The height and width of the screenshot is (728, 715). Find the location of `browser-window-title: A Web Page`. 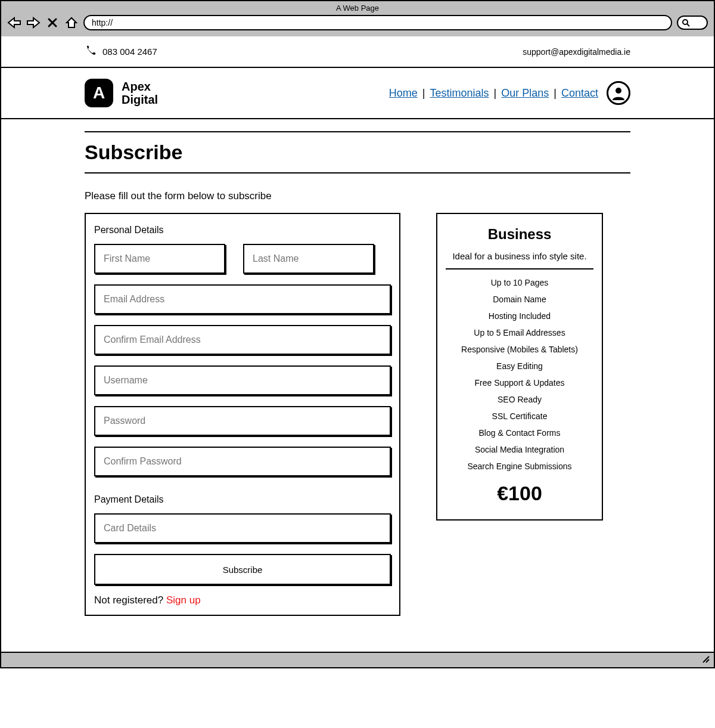

browser-window-title: A Web Page is located at coordinates (358, 8).